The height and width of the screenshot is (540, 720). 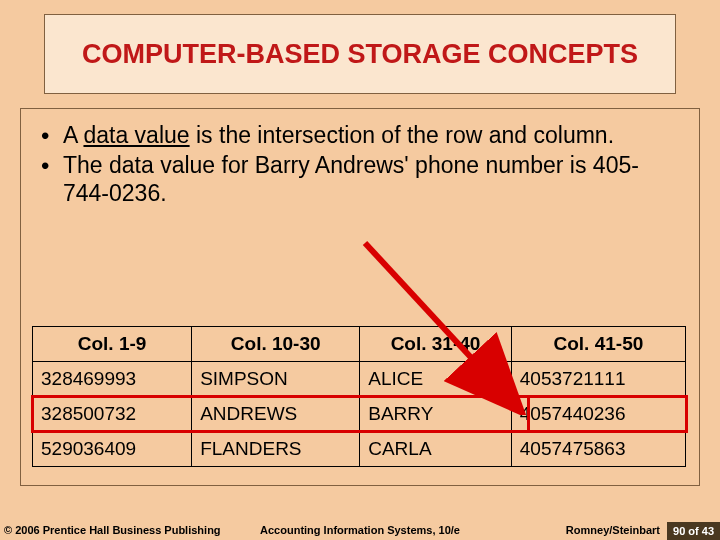 What do you see at coordinates (360, 54) in the screenshot?
I see `title-box: COMPUTER-BASED STORAGE CONCEPTS` at bounding box center [360, 54].